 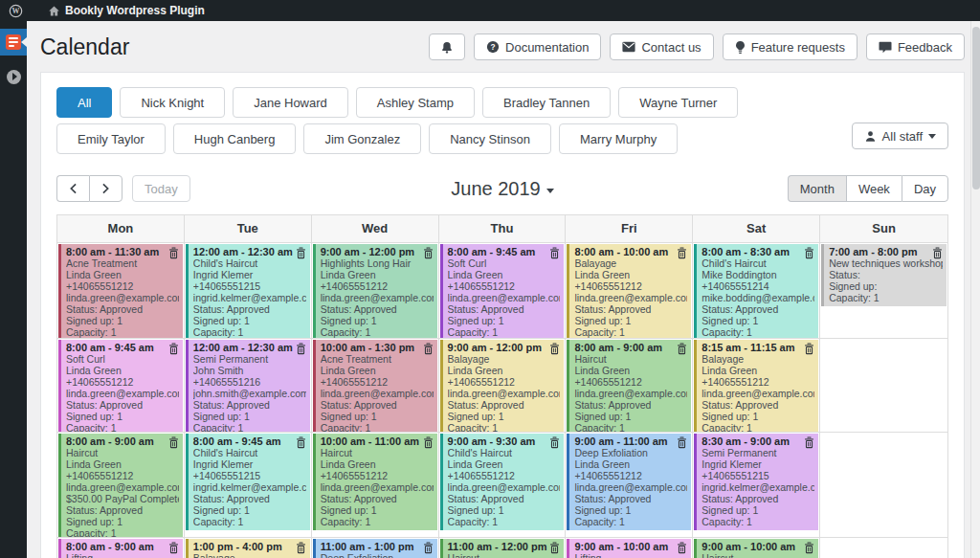 I want to click on appointment-card: 11:00 am - 12:00 pmHaircut, so click(x=502, y=548).